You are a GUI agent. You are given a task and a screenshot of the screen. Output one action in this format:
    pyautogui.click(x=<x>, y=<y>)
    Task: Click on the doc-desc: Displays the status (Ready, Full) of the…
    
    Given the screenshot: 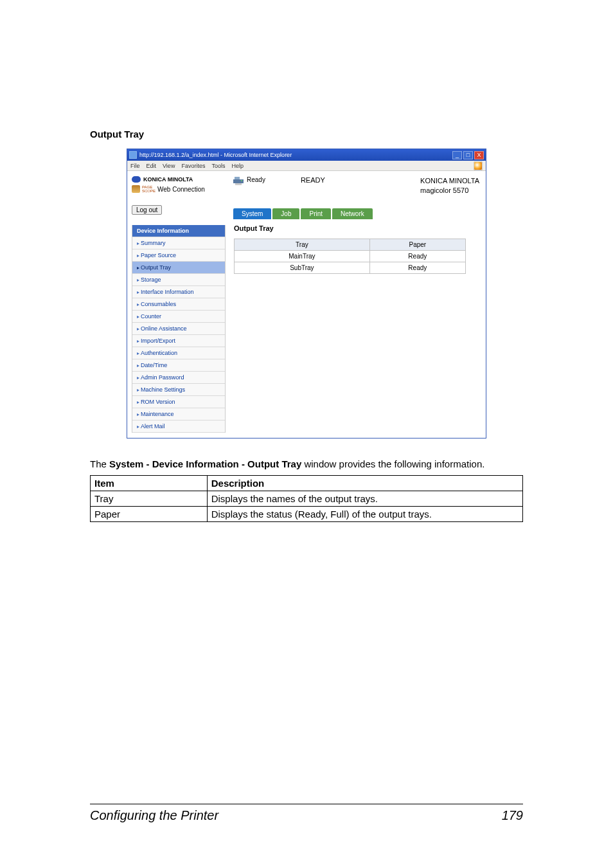 What is the action you would take?
    pyautogui.click(x=365, y=514)
    